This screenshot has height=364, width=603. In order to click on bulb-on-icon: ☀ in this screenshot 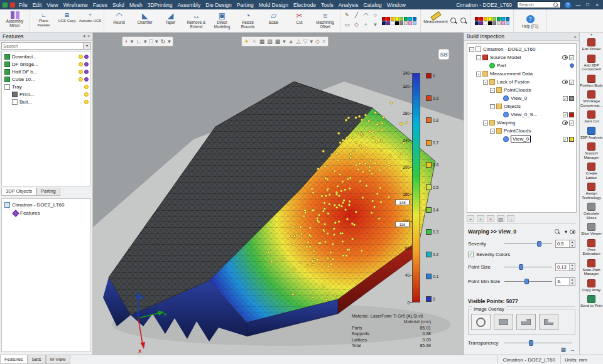, I will do `click(246, 41)`.